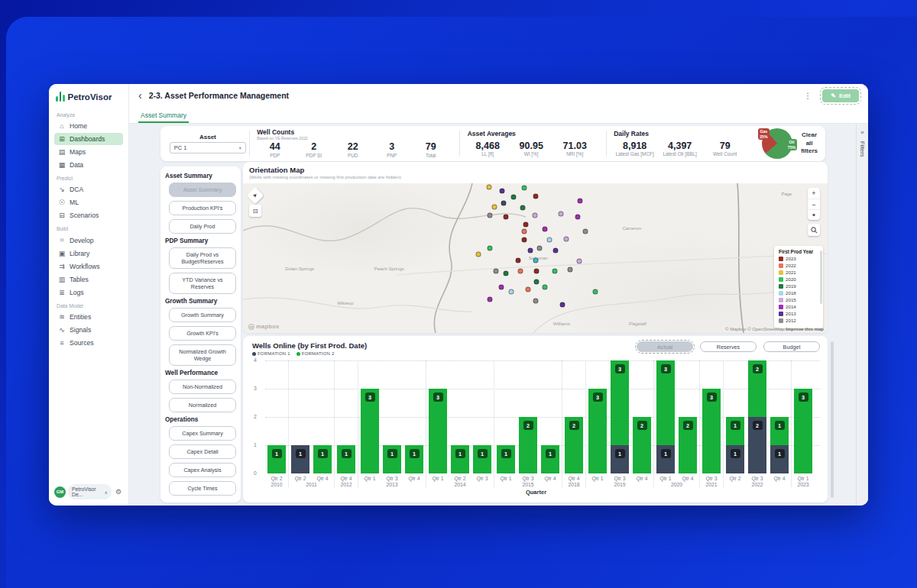 The height and width of the screenshot is (588, 917). I want to click on improve-map-link: Improve this map, so click(805, 329).